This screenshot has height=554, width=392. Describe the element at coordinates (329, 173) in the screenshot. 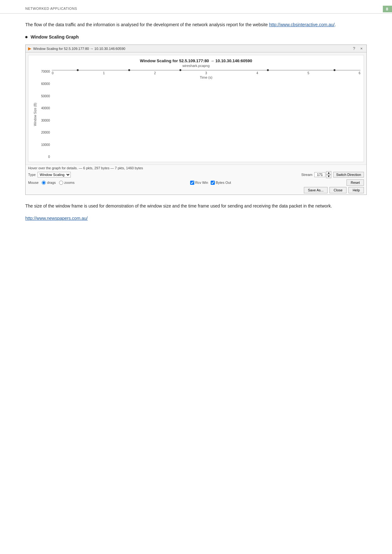

I see `stream-up-button: ▲` at that location.